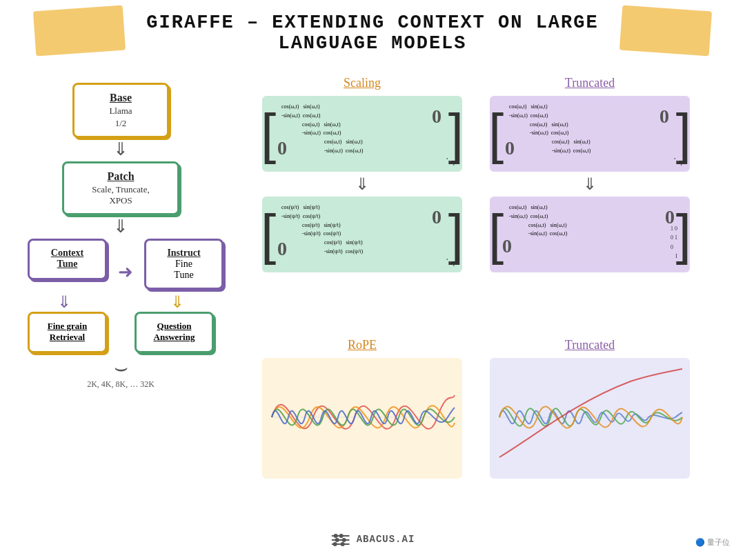 The height and width of the screenshot is (560, 745). I want to click on arrow-down-1: ⇓, so click(121, 150).